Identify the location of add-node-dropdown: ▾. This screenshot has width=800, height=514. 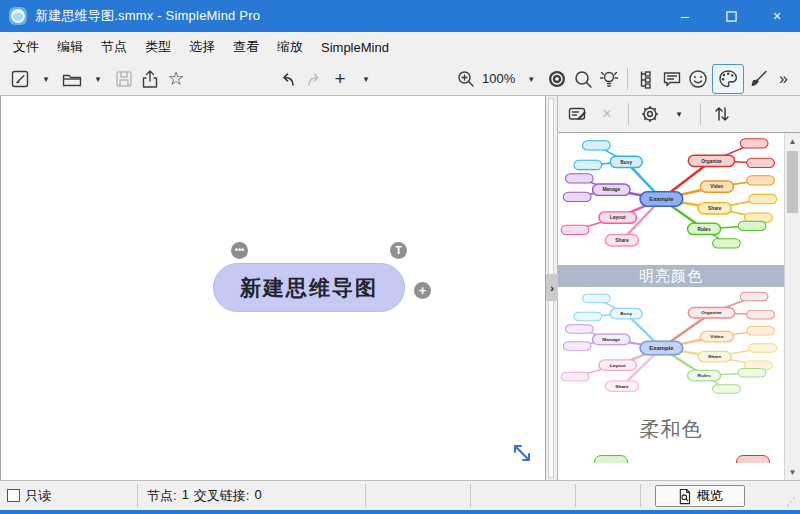
(366, 79).